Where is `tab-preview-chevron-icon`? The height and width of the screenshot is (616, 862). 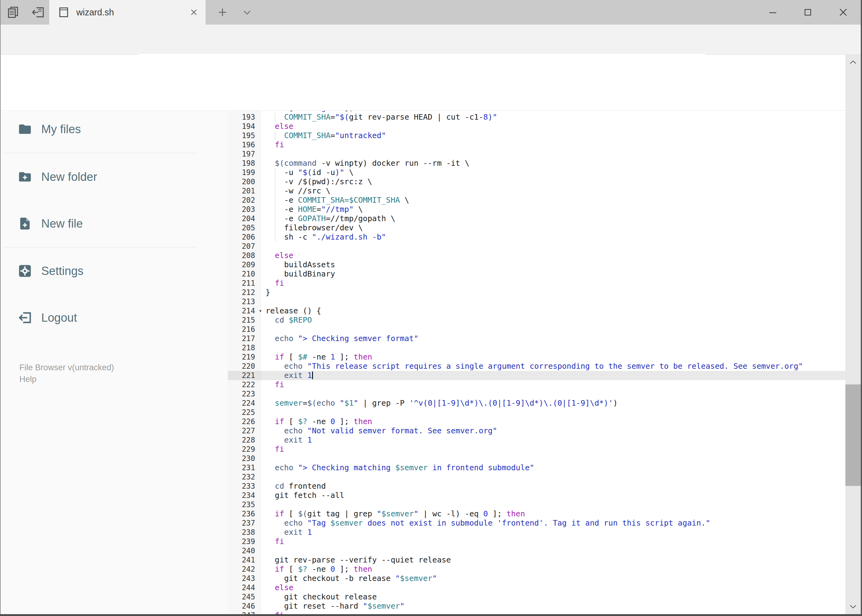 tab-preview-chevron-icon is located at coordinates (247, 12).